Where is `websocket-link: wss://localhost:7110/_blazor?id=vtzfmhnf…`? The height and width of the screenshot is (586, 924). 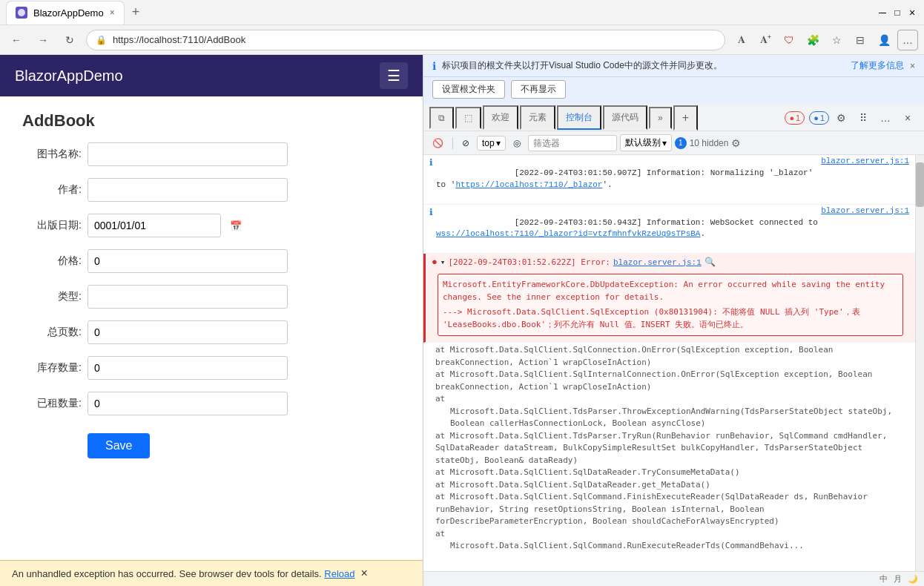
websocket-link: wss://localhost:7110/_blazor?id=vtzfmhnf… is located at coordinates (568, 234).